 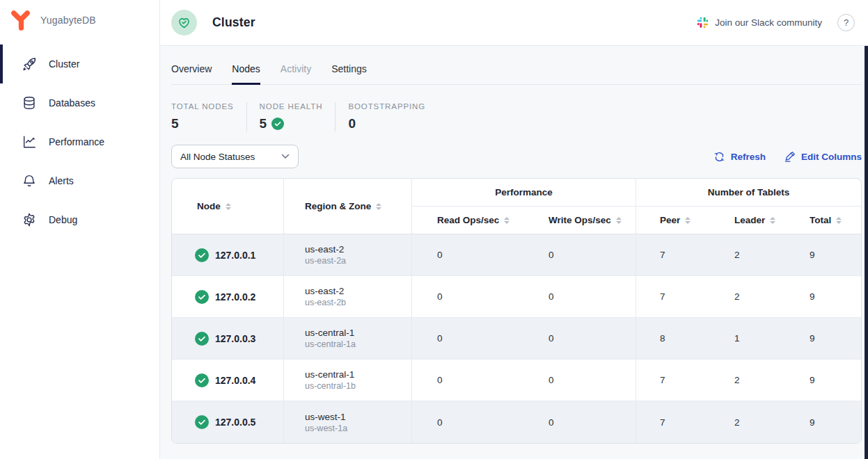 What do you see at coordinates (386, 117) in the screenshot?
I see `stat-bootstrapping: BOOTSTRAPPING 0` at bounding box center [386, 117].